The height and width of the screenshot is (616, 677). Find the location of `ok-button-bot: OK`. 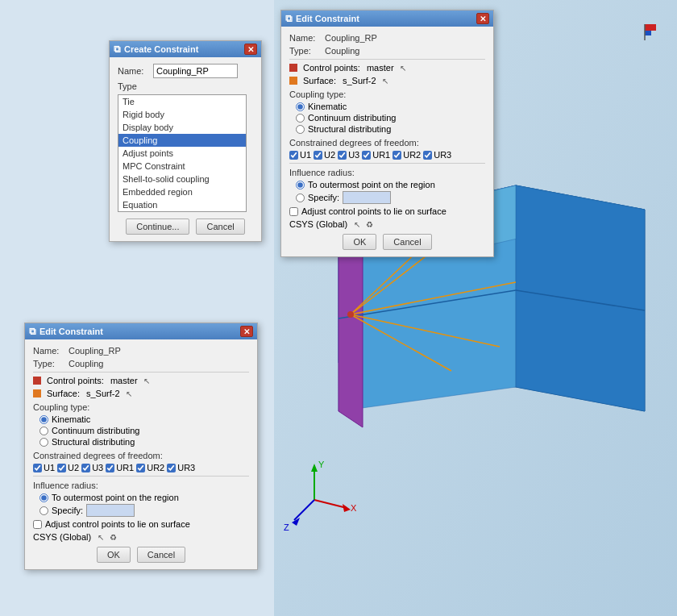

ok-button-bot: OK is located at coordinates (114, 555).